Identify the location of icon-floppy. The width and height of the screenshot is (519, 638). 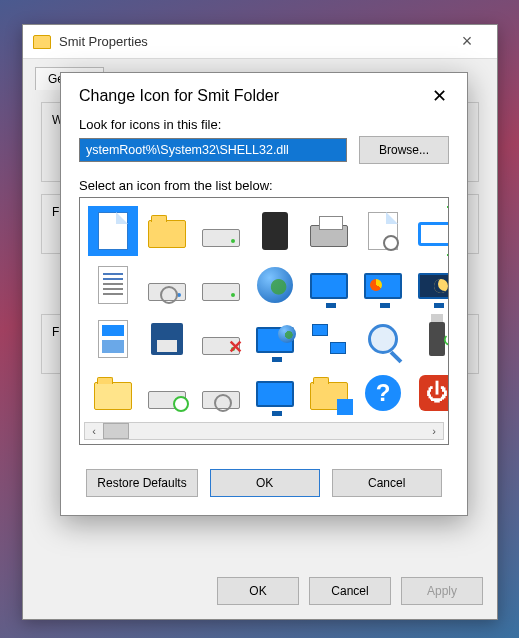
(167, 339).